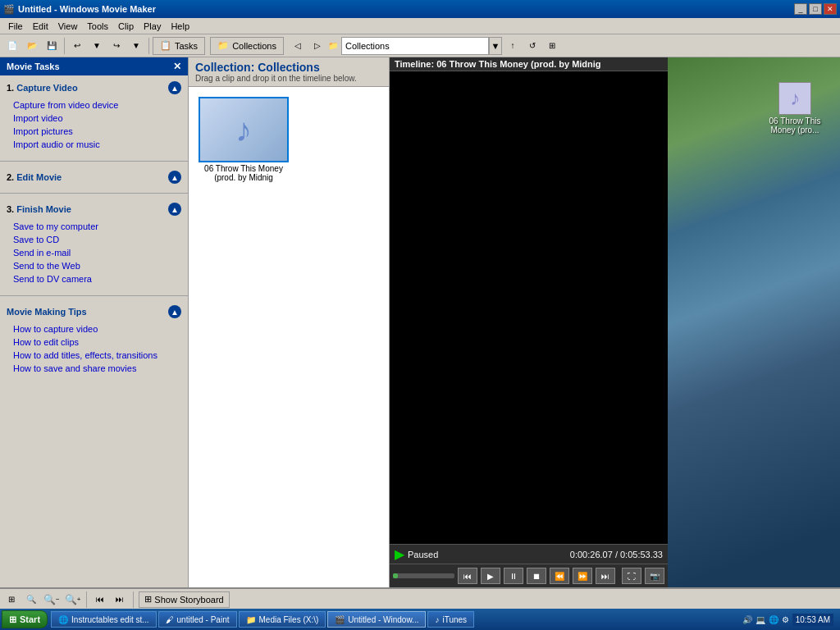  What do you see at coordinates (340, 620) in the screenshot?
I see `wmm-icon: 🎬` at bounding box center [340, 620].